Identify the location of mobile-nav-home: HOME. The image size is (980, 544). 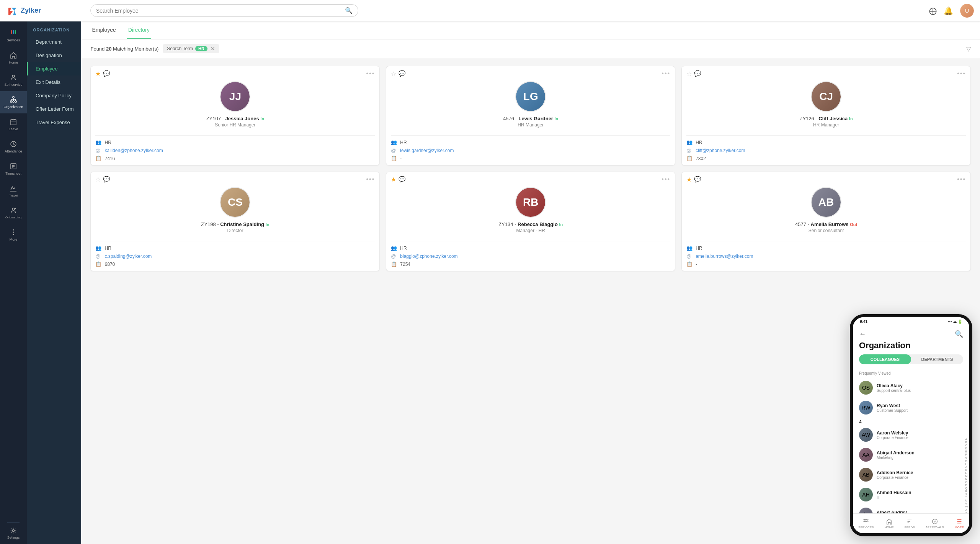
(889, 523).